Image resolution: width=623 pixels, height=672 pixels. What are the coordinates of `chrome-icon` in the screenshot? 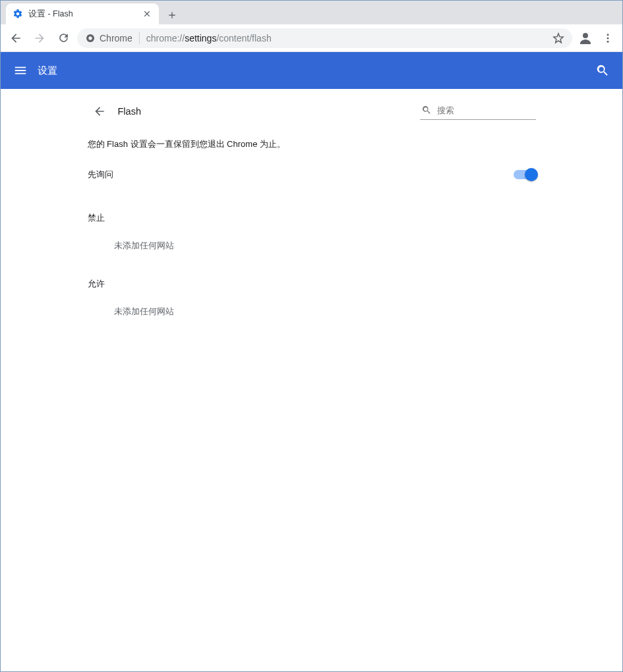 It's located at (90, 38).